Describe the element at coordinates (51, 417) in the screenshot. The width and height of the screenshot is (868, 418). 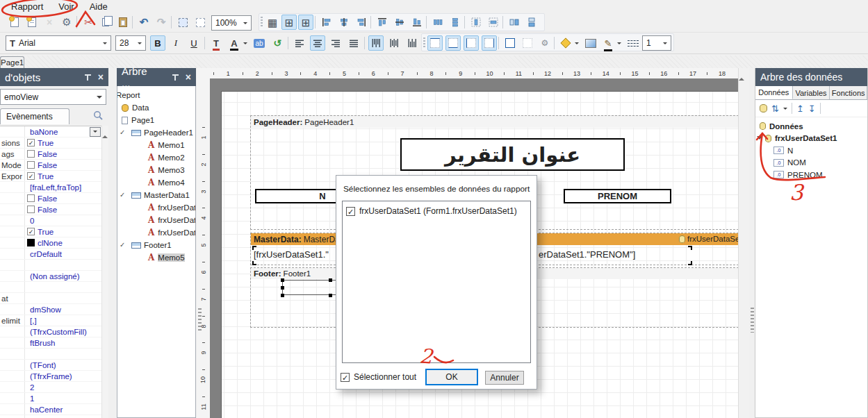
I see `property-row: 0.50` at that location.